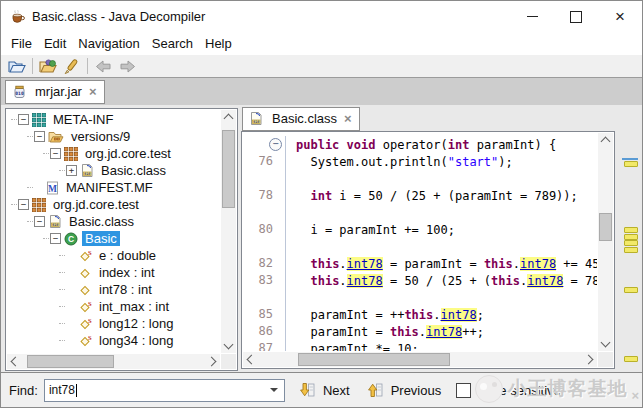 This screenshot has height=408, width=643. What do you see at coordinates (103, 66) in the screenshot?
I see `back-button` at bounding box center [103, 66].